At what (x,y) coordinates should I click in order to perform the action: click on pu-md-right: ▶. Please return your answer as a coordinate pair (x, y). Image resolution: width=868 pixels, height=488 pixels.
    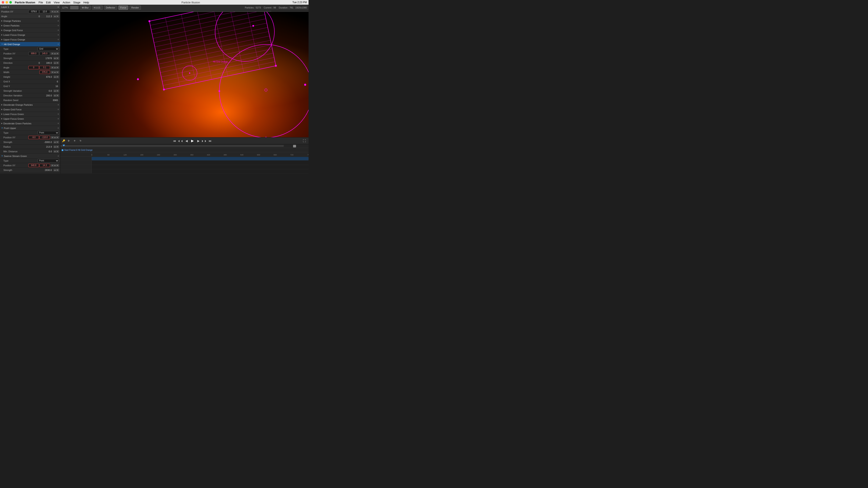
    Looking at the image, I should click on (58, 152).